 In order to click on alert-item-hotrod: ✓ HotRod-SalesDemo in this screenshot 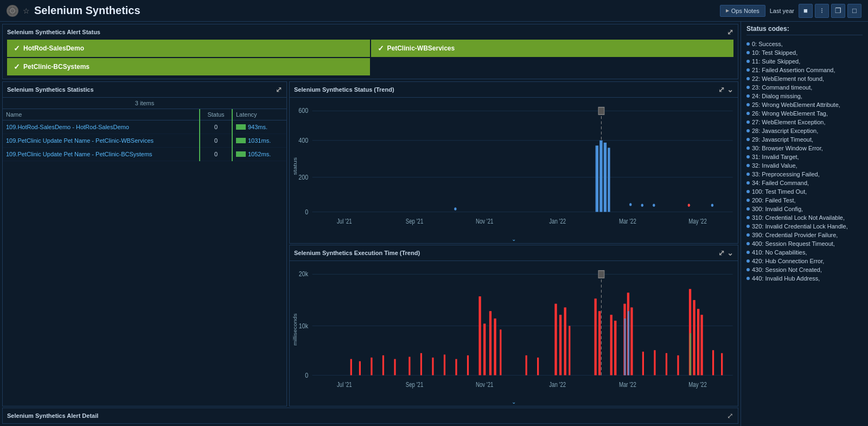, I will do `click(189, 48)`.